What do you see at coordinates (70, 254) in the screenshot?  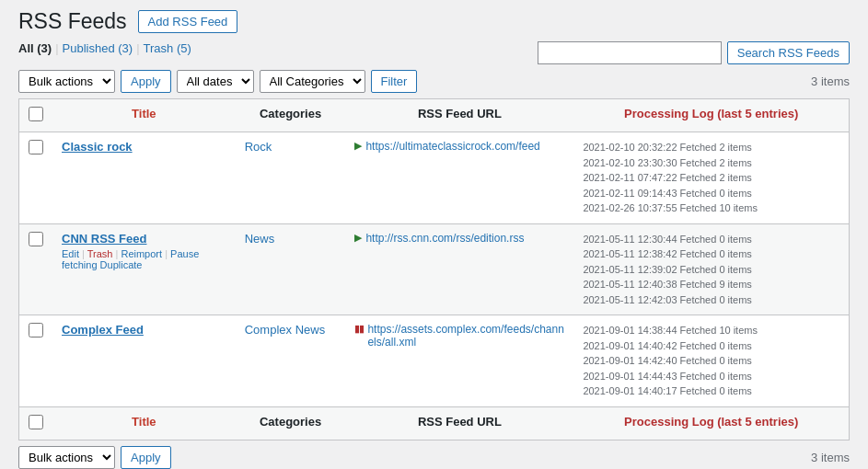 I see `row-action-edit: Edit` at bounding box center [70, 254].